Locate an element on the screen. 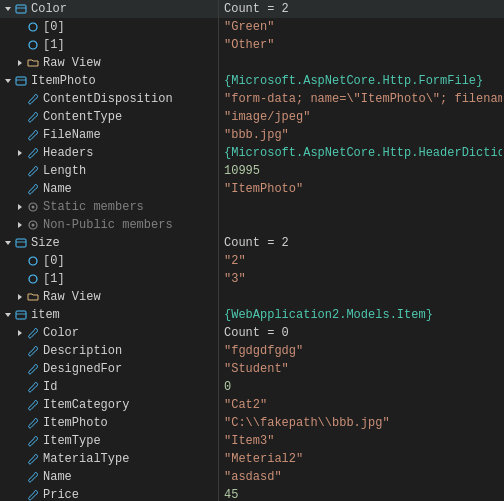 This screenshot has height=501, width=504. property-name: DesignedFor is located at coordinates (82, 369).